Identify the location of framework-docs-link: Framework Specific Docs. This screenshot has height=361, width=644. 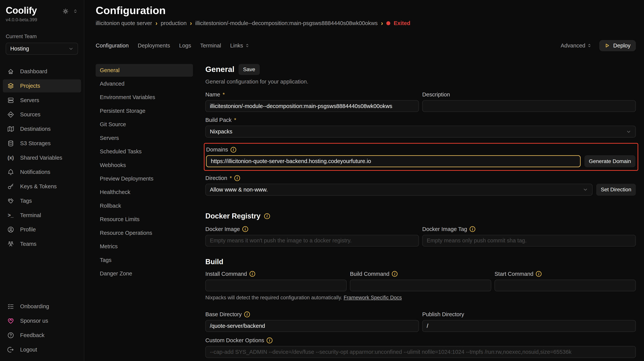
(373, 298).